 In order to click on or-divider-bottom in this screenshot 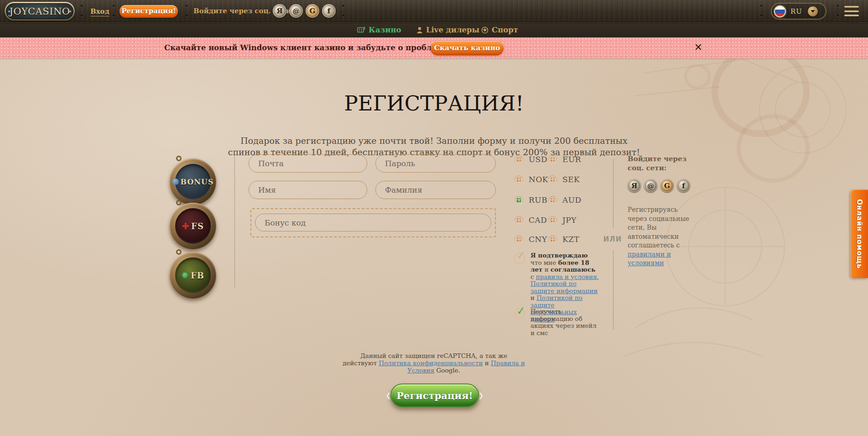, I will do `click(613, 290)`.